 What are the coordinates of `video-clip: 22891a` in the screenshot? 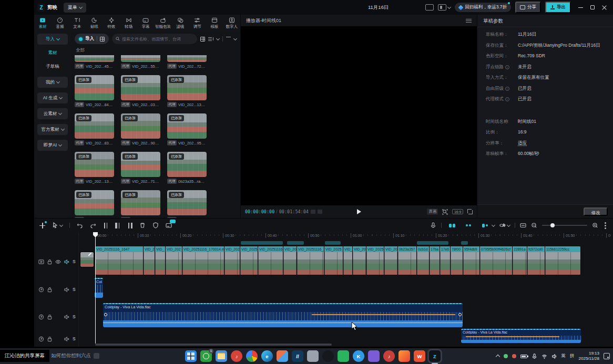 It's located at (520, 261).